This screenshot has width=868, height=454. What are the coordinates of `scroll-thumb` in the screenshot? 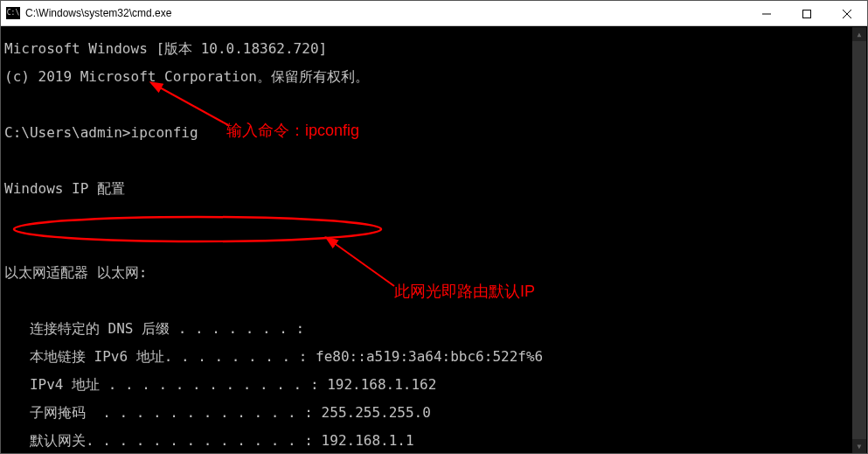 It's located at (859, 240).